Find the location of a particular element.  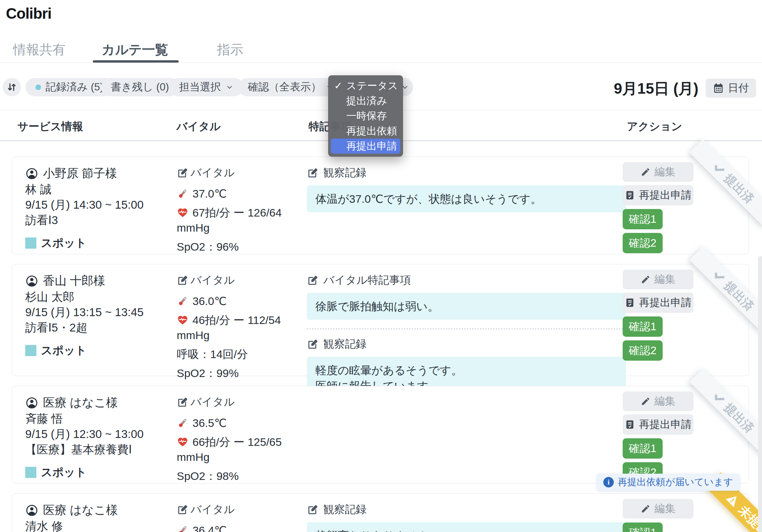

tab-chart-list: カルテ一覧 is located at coordinates (135, 50).